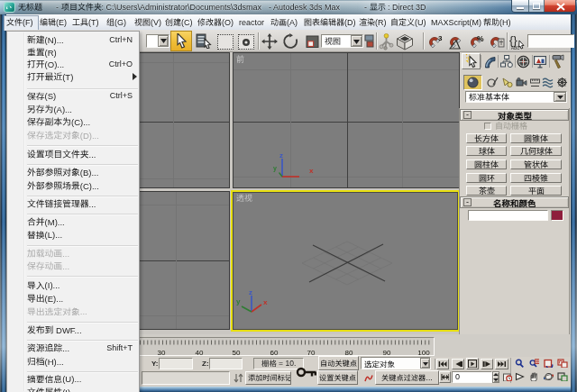 This screenshot has height=392, width=577. What do you see at coordinates (440, 38) in the screenshot?
I see `svg-text: 3` at bounding box center [440, 38].